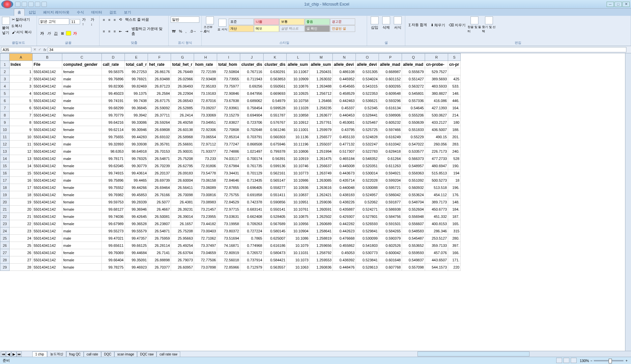  What do you see at coordinates (626, 4) in the screenshot?
I see `close-button: ✕` at bounding box center [626, 4].